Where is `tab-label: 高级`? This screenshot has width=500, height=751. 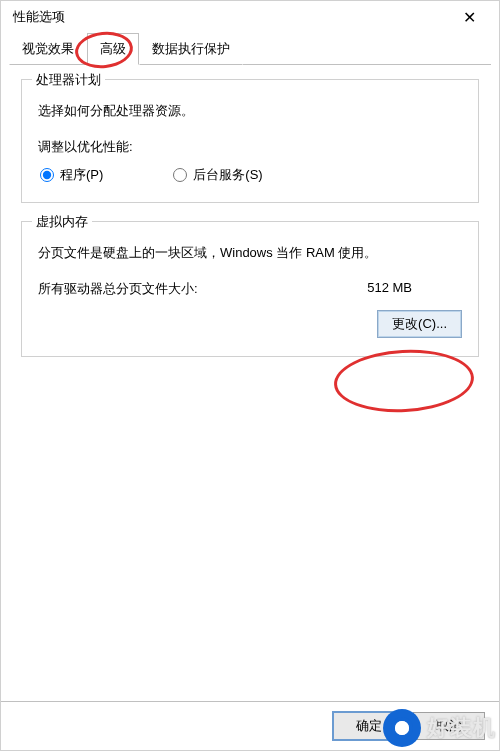 tab-label: 高级 is located at coordinates (113, 48).